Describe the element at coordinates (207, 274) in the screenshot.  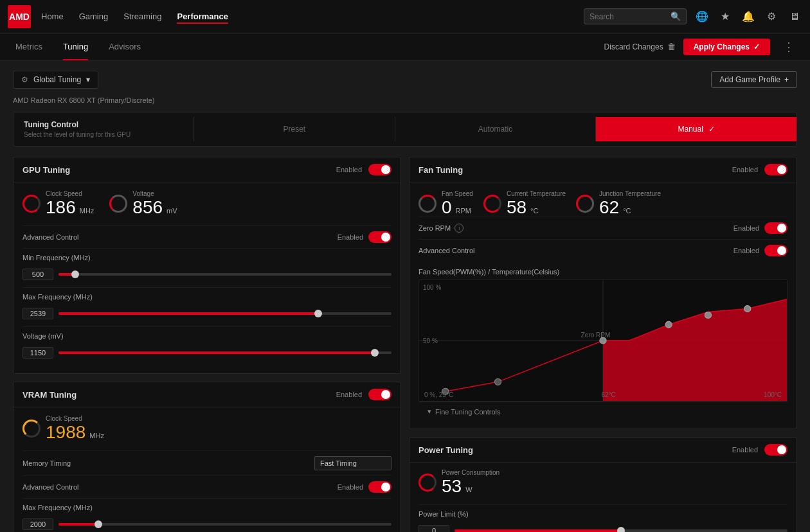
I see `min-freq-track: 500` at that location.